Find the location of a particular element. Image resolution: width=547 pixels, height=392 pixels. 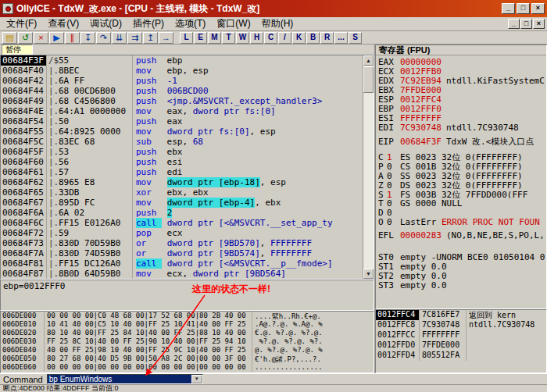

register-row: ECX0012FFB0 is located at coordinates (461, 71).